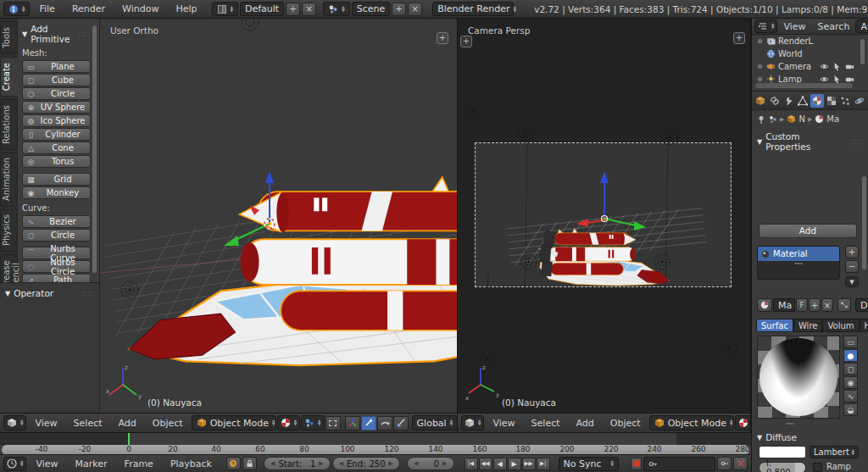  Describe the element at coordinates (56, 236) in the screenshot. I see `add-bezier-circle-button: ○Circle` at that location.